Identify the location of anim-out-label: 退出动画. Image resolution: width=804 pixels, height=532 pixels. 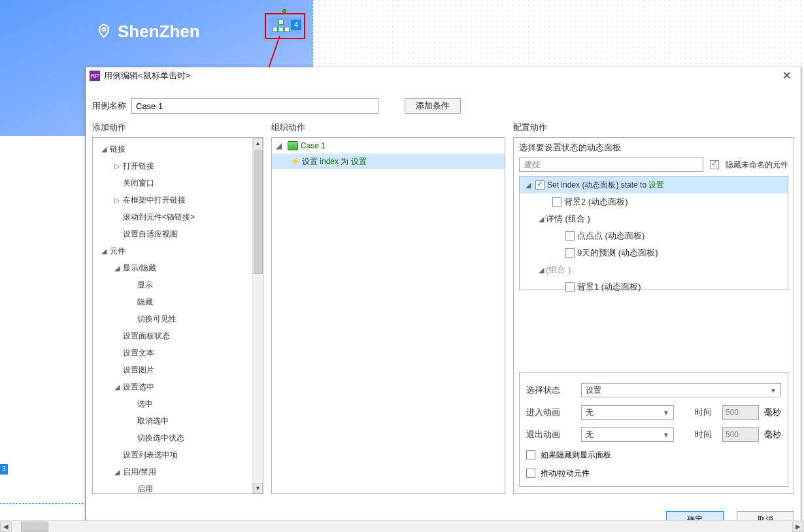
(551, 435).